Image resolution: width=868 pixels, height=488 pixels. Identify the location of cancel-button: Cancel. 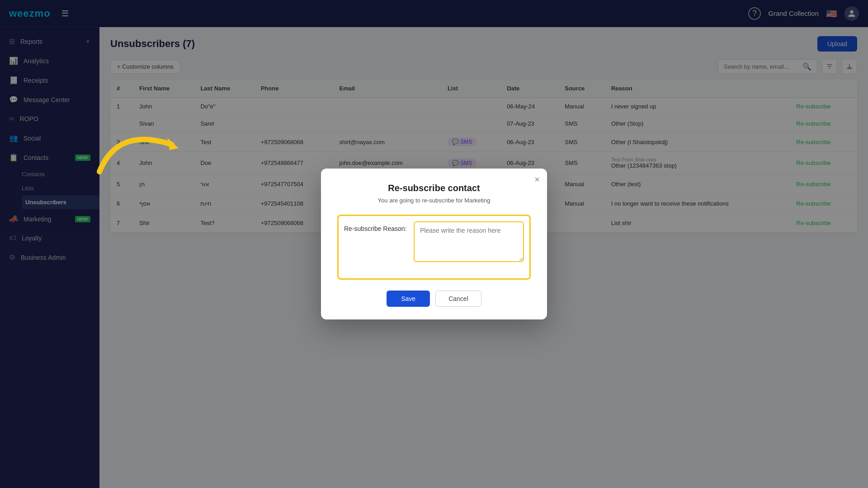
(458, 299).